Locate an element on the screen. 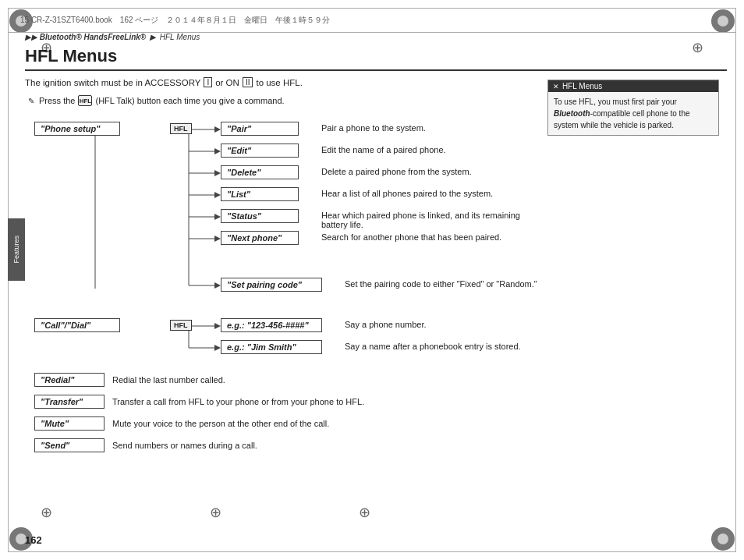 This screenshot has width=744, height=560. cmd-delete: "Delete" is located at coordinates (260, 172).